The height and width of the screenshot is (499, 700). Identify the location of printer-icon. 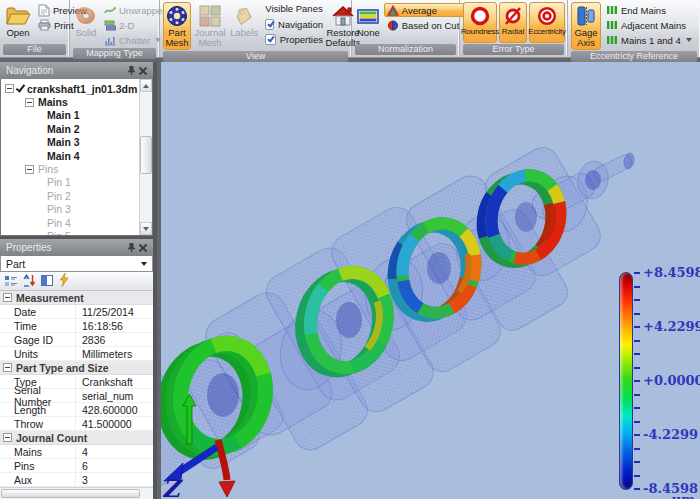
(44, 25).